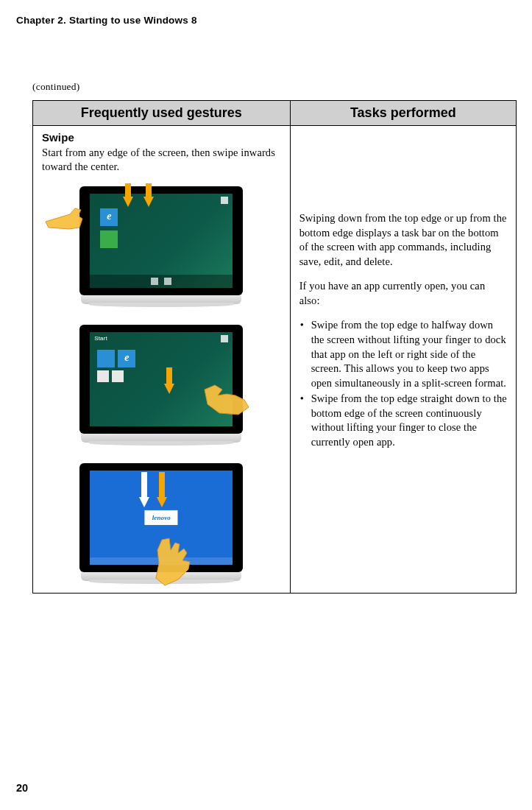 The image size is (532, 810). What do you see at coordinates (403, 420) in the screenshot?
I see `task-bullet-2: Swipe from the top edge straight down to…` at bounding box center [403, 420].